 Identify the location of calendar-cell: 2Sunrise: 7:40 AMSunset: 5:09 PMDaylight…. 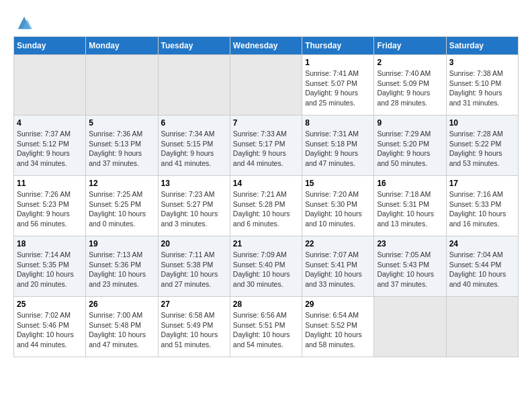
(410, 85).